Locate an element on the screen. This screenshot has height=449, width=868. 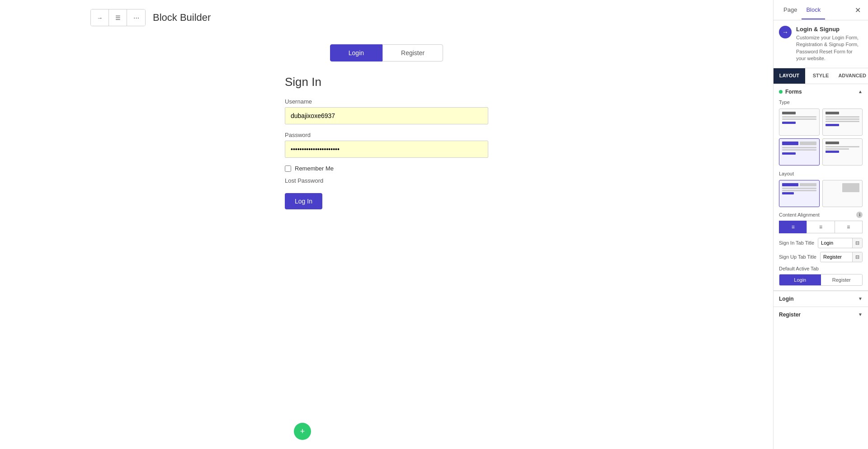
default-register-btn: Register is located at coordinates (842, 280).